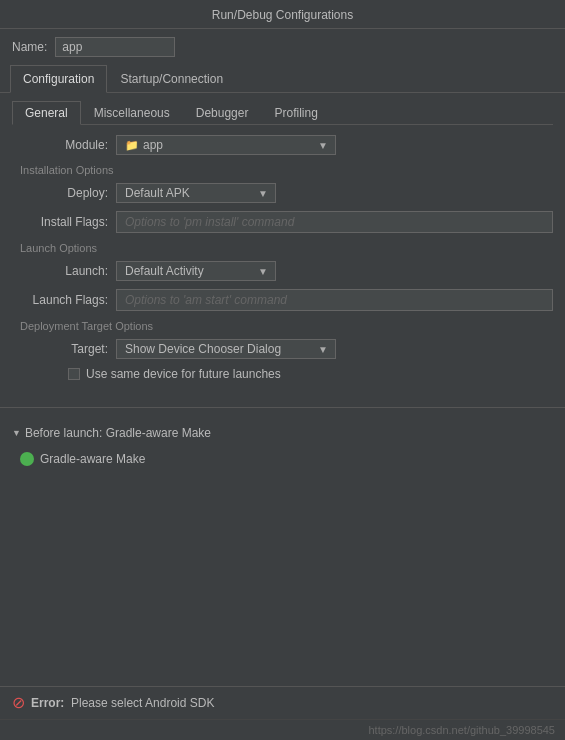 The width and height of the screenshot is (565, 740). I want to click on sub-tabs: General Miscellaneous Debugger Profiling, so click(282, 113).